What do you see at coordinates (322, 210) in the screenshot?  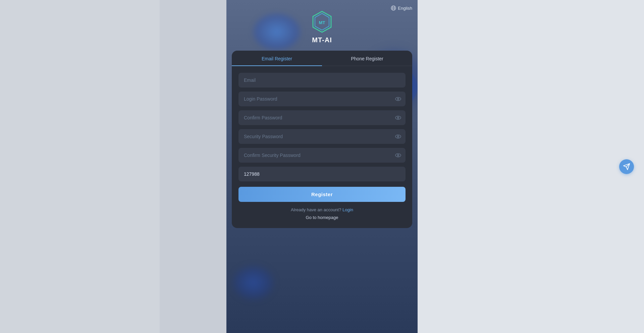 I see `already-account-text: Already have an account? Login` at bounding box center [322, 210].